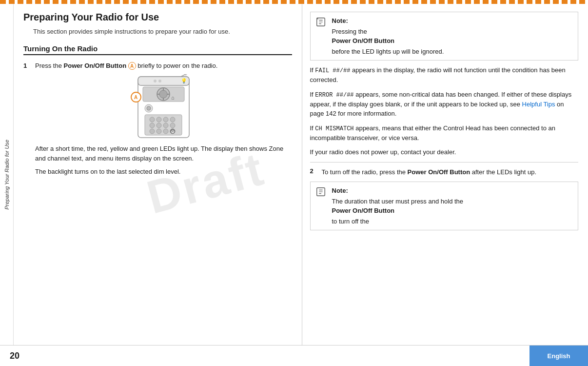 The height and width of the screenshot is (366, 588). I want to click on helpful-tips-link: Helpful Tips, so click(539, 104).